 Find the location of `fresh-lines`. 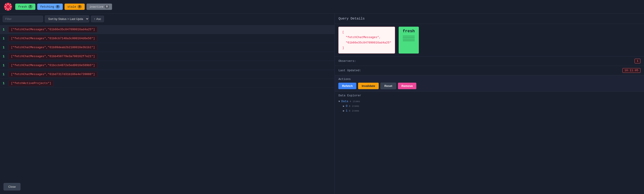

fresh-lines is located at coordinates (409, 38).